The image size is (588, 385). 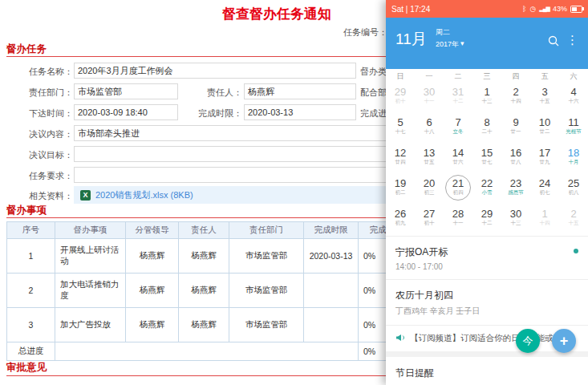 What do you see at coordinates (91, 290) in the screenshot?
I see `table-cell: 加大电话推销力度` at bounding box center [91, 290].